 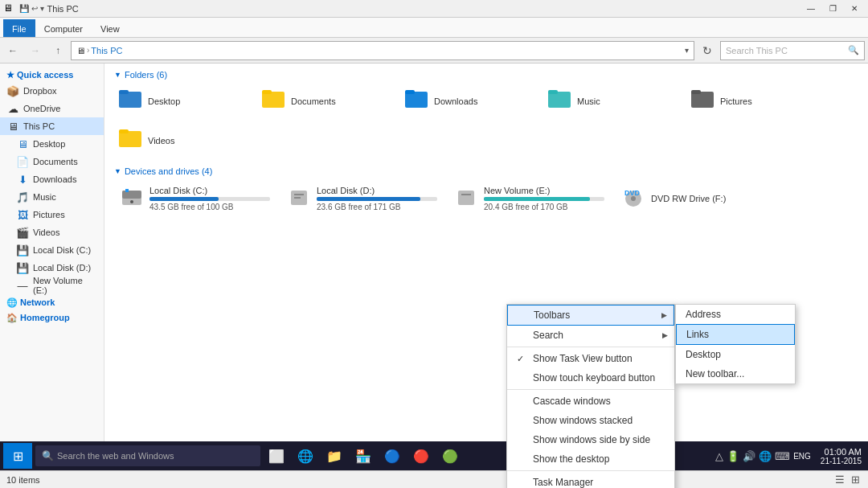 What do you see at coordinates (811, 9) in the screenshot?
I see `minimize-button: —` at bounding box center [811, 9].